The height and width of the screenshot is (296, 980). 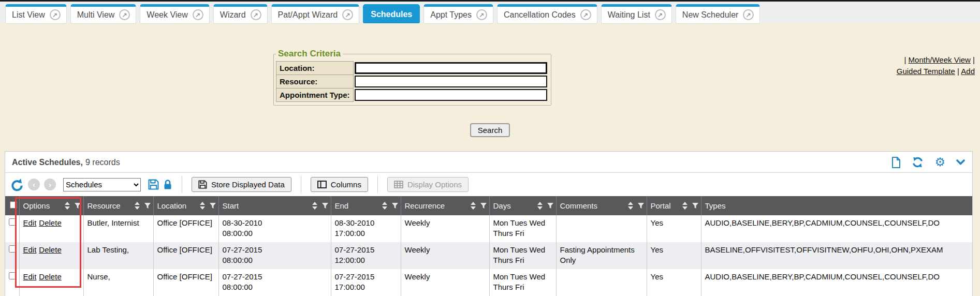 I want to click on new-page-icon, so click(x=896, y=162).